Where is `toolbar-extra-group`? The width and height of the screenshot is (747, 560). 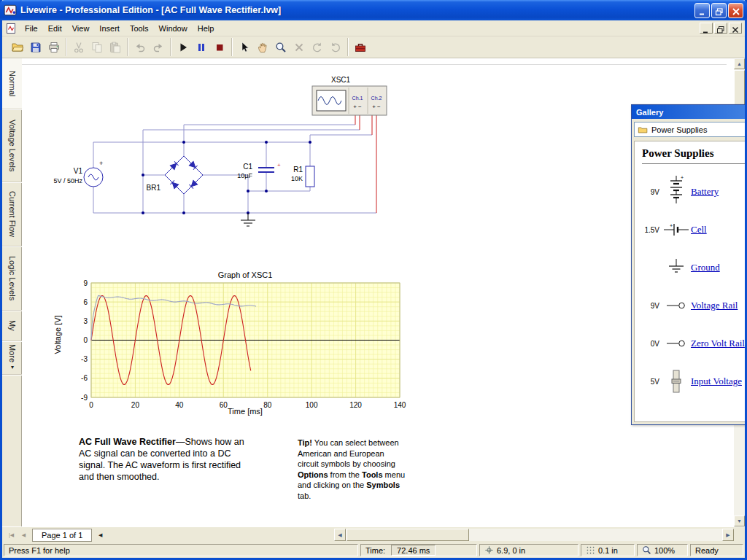 toolbar-extra-group is located at coordinates (360, 47).